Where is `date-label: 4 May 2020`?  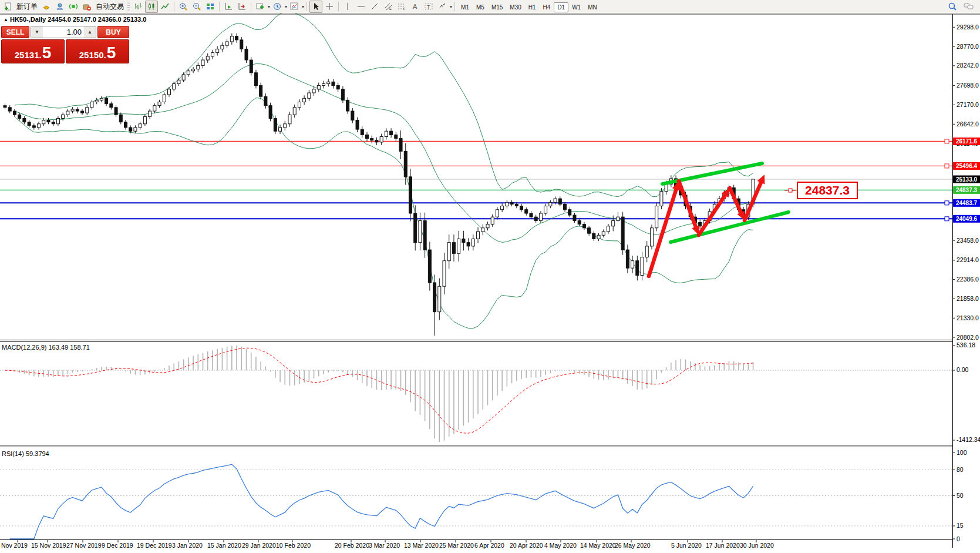
date-label: 4 May 2020 is located at coordinates (560, 545).